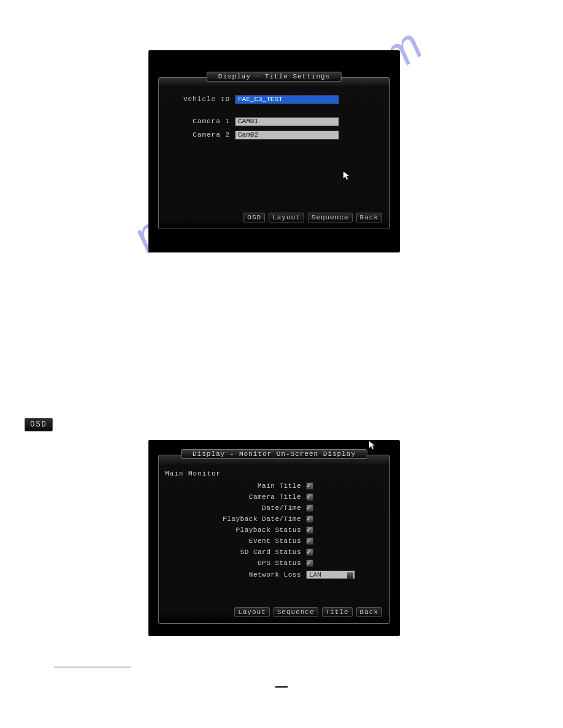  Describe the element at coordinates (274, 475) in the screenshot. I see `main-monitor-label: Main Monitor` at that location.